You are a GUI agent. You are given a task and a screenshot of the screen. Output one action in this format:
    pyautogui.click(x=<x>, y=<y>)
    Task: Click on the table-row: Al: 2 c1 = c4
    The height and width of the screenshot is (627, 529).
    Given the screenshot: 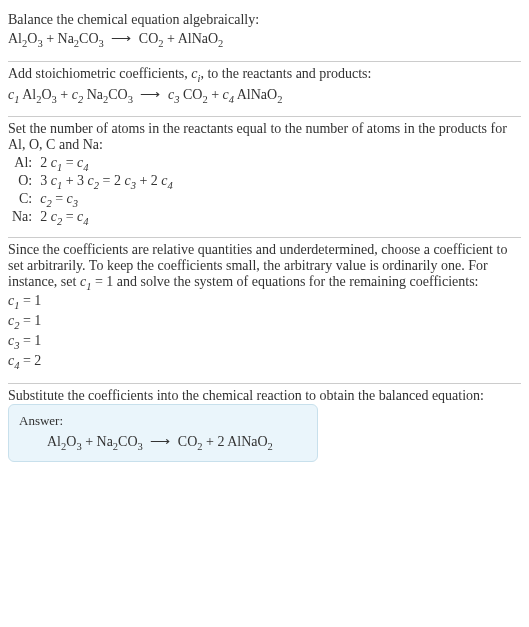 What is the action you would take?
    pyautogui.click(x=92, y=164)
    